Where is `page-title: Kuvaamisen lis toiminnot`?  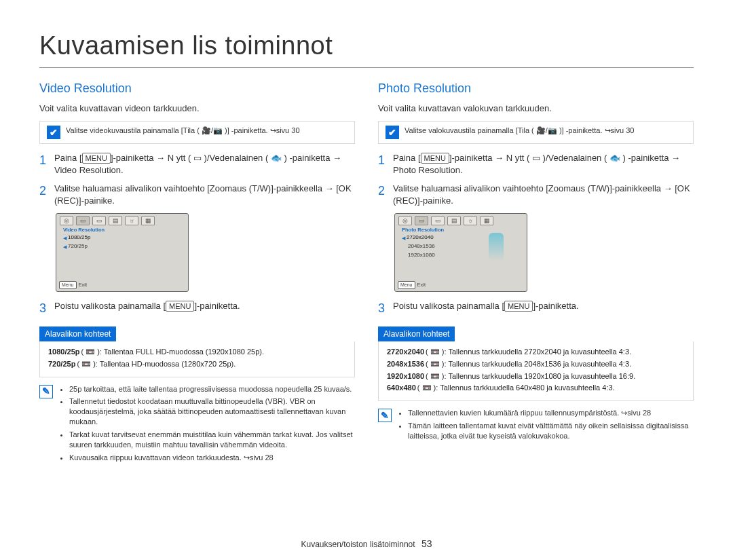 page-title: Kuvaamisen lis toiminnot is located at coordinates (366, 48).